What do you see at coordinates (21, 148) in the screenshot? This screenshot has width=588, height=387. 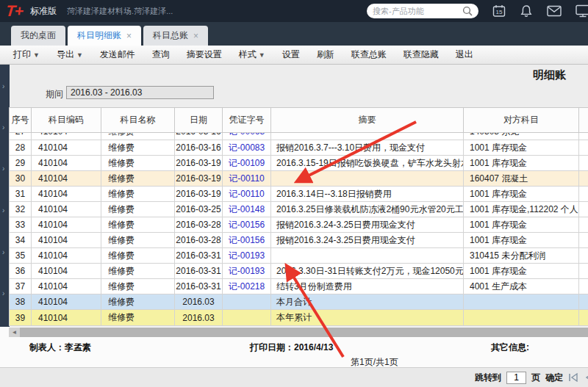 I see `row-number-cell: 28` at bounding box center [21, 148].